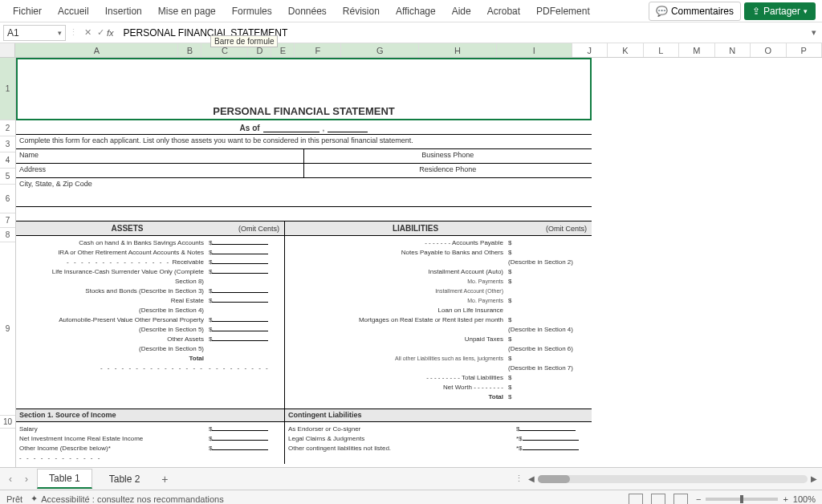  Describe the element at coordinates (673, 478) in the screenshot. I see `horizontal-scrollbar: ◀ ▶` at that location.